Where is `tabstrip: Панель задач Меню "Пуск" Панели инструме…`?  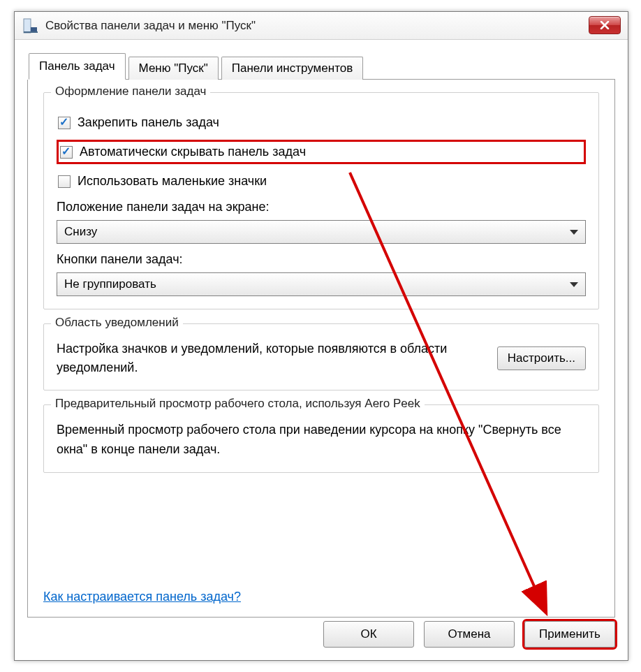 tabstrip: Панель задач Меню "Пуск" Панели инструме… is located at coordinates (322, 66).